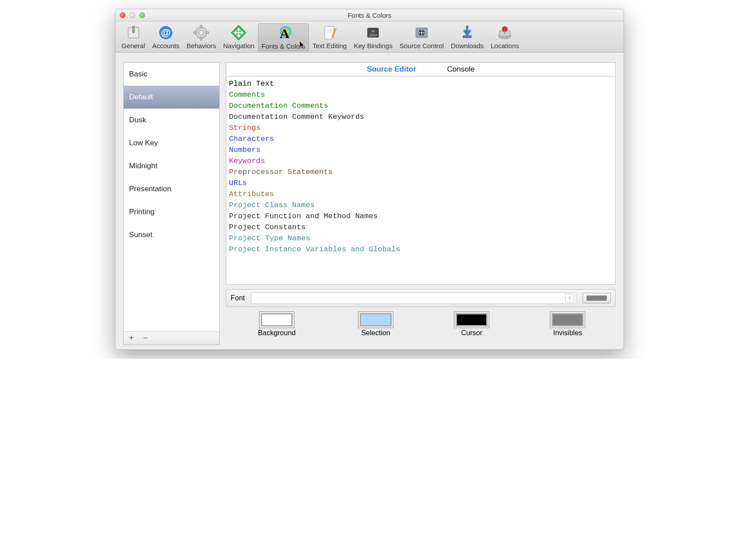  What do you see at coordinates (373, 33) in the screenshot?
I see `key-bindings-icon: altoption` at bounding box center [373, 33].